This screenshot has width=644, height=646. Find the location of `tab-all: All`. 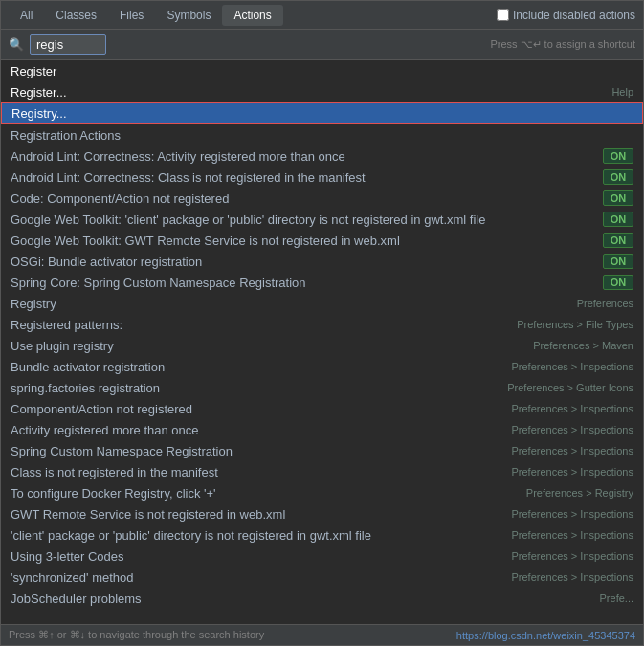

tab-all: All is located at coordinates (27, 15).